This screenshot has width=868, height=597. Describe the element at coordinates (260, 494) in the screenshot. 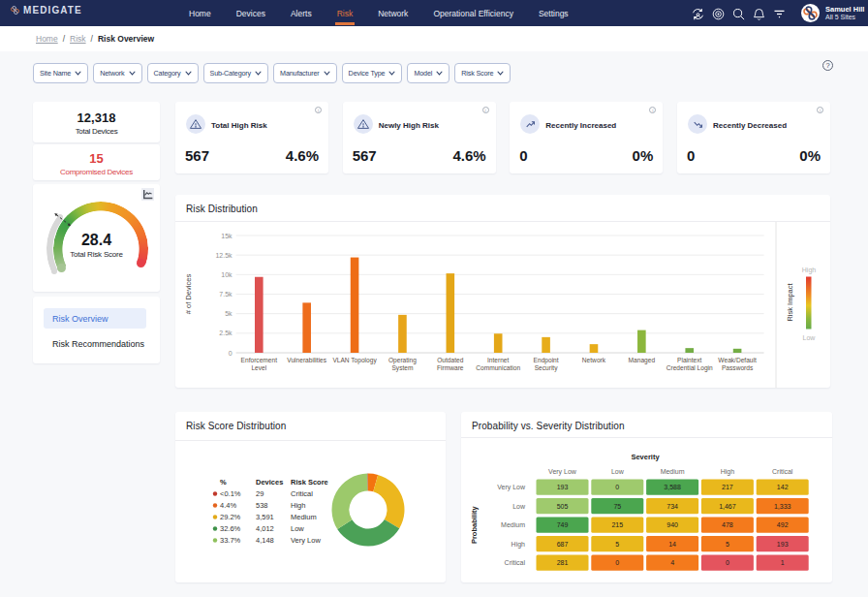

I see `svg-text: 29` at that location.